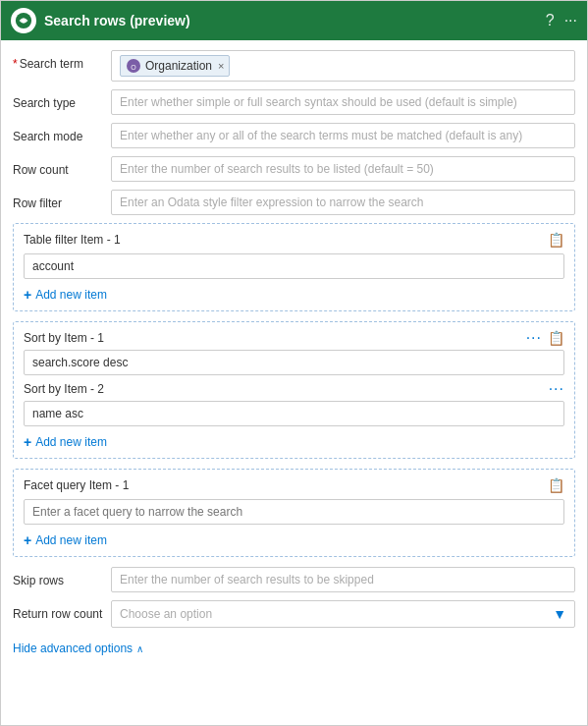  What do you see at coordinates (556, 240) in the screenshot?
I see `table-filter-copy-icon: 📋` at bounding box center [556, 240].